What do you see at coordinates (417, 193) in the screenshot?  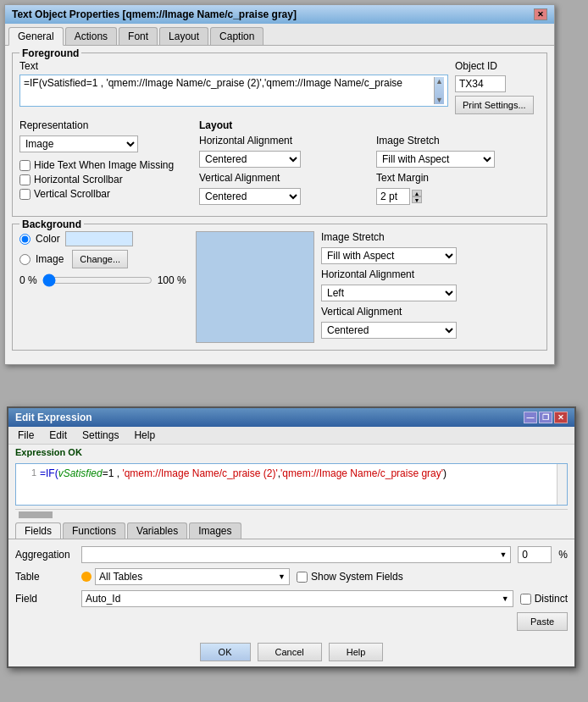 I see `text-margin-up-arrow: ▲` at bounding box center [417, 193].